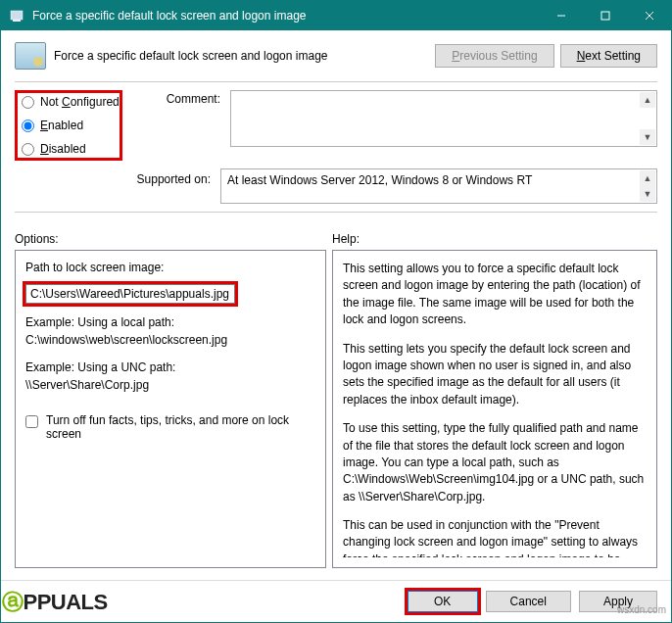 This screenshot has height=623, width=672. What do you see at coordinates (336, 186) in the screenshot?
I see `supported-row: Supported on: At least Windows Server 20…` at bounding box center [336, 186].